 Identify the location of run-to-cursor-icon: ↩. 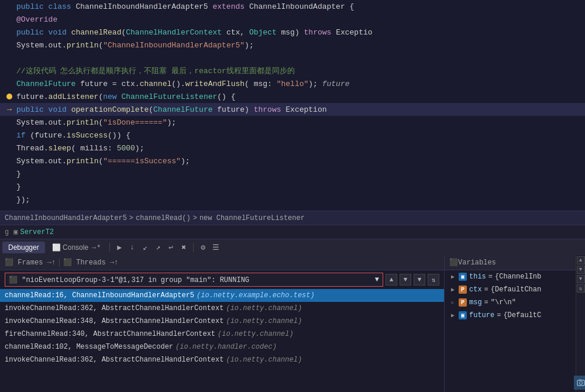
(171, 247).